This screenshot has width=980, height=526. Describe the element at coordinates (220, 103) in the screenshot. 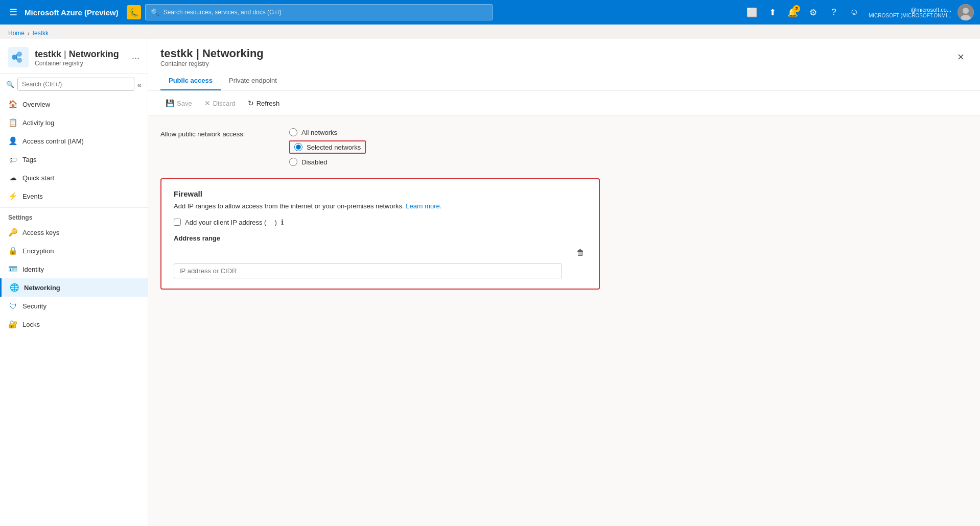

I see `discard-button: ✕ Discard` at that location.